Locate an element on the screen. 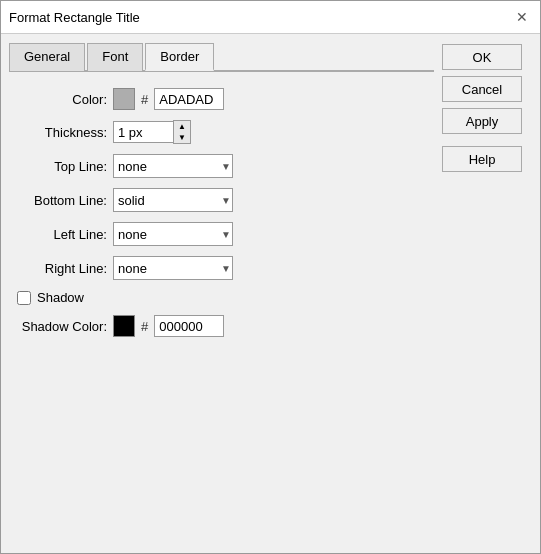  thickness-spinner: ▲ ▼ is located at coordinates (152, 132).